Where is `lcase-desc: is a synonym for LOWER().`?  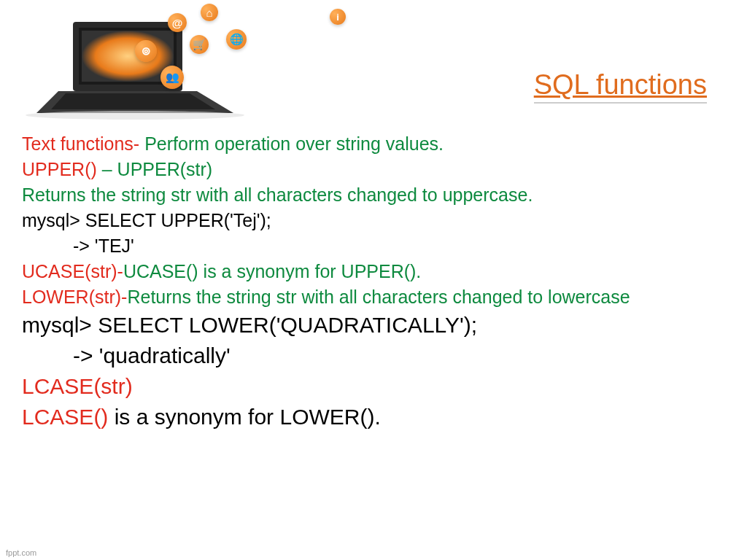
lcase-desc: is a synonym for LOWER(). is located at coordinates (248, 417).